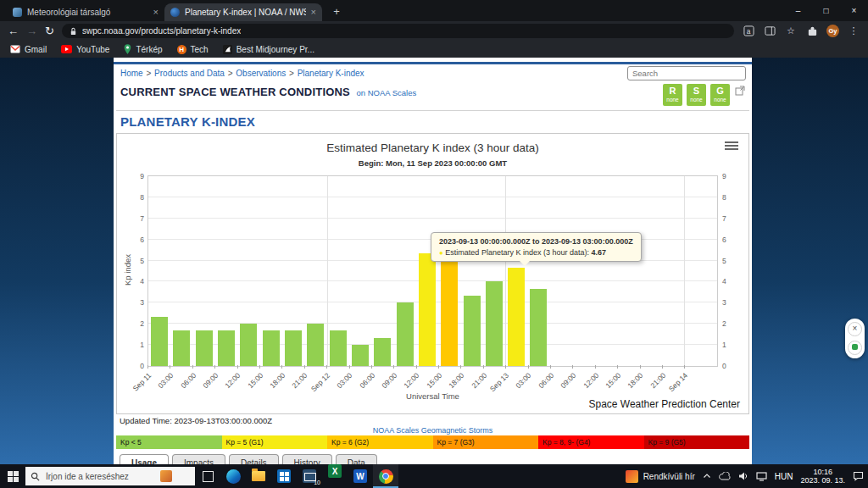 The image size is (868, 488). Describe the element at coordinates (770, 31) in the screenshot. I see `side-panel-icon` at that location.